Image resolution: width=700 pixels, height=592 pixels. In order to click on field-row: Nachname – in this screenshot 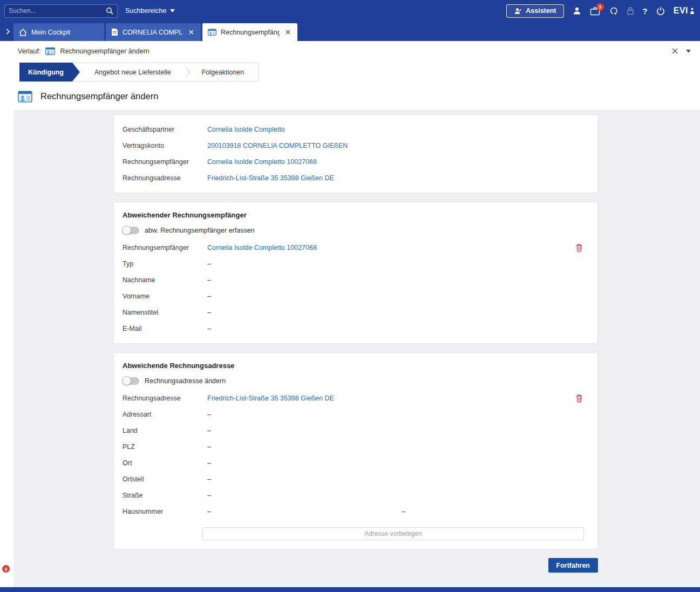, I will do `click(353, 280)`.